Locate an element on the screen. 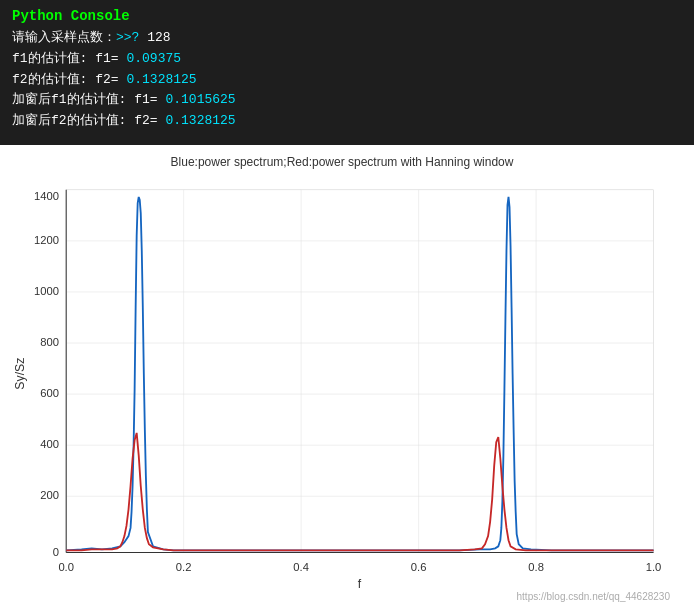 The height and width of the screenshot is (616, 694). svg-text: 600 is located at coordinates (50, 393).